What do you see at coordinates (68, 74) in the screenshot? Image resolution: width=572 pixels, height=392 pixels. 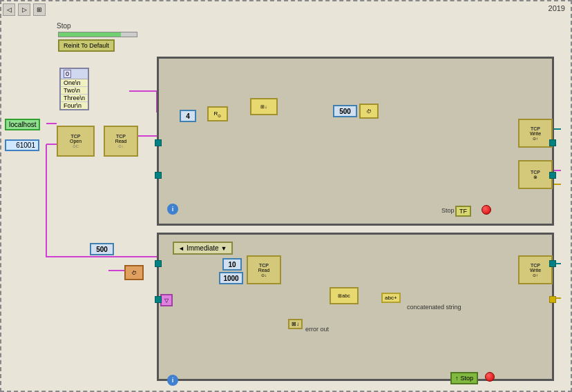 I see `enum-index: 0` at bounding box center [68, 74].